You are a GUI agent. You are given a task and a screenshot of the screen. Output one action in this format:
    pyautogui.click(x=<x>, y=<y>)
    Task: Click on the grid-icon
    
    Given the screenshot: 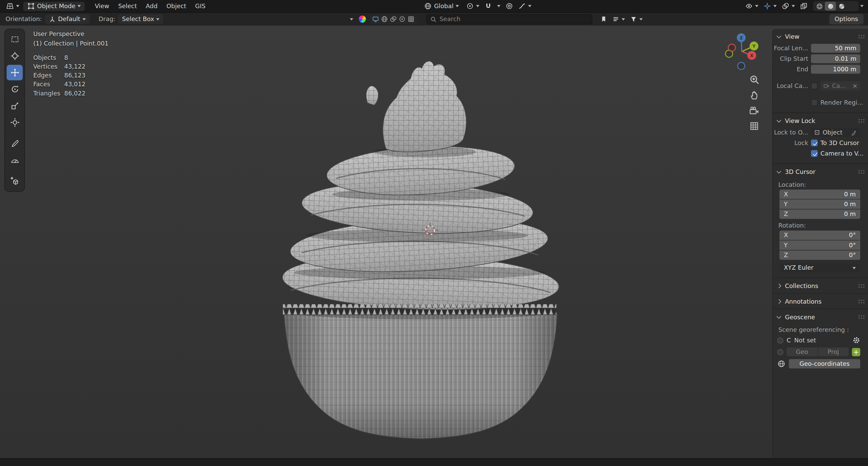 What is the action you would take?
    pyautogui.click(x=754, y=126)
    